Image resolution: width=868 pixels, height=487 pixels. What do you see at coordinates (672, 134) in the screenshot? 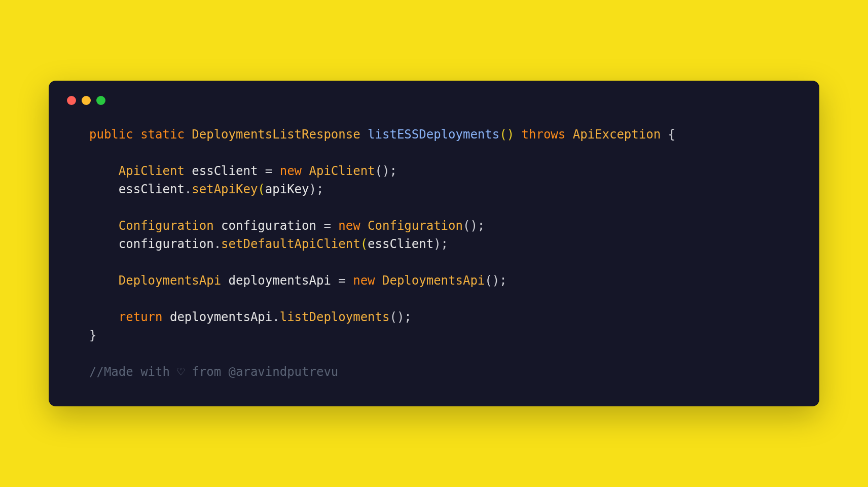
I see `brace-open: {` at bounding box center [672, 134].